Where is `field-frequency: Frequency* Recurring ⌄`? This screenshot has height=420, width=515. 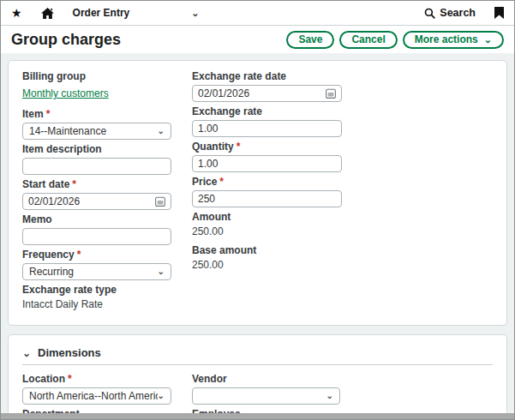
field-frequency: Frequency* Recurring ⌄ is located at coordinates (97, 265).